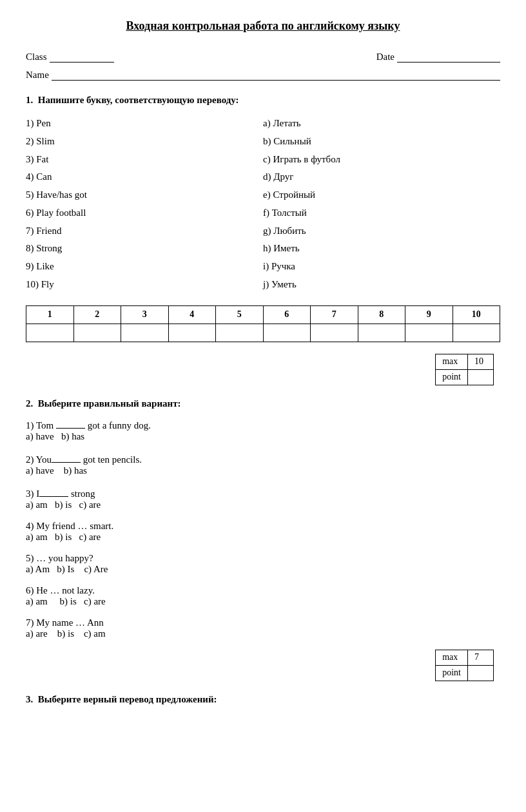 The width and height of the screenshot is (526, 812). I want to click on question-6-text: 6) He … not lazy., so click(263, 590).